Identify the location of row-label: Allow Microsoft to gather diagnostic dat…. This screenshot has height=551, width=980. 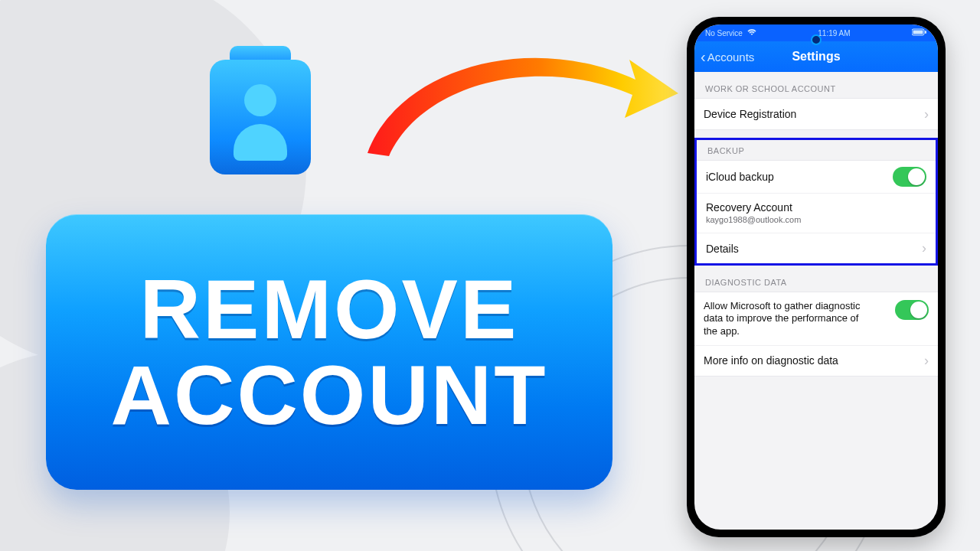
(788, 318).